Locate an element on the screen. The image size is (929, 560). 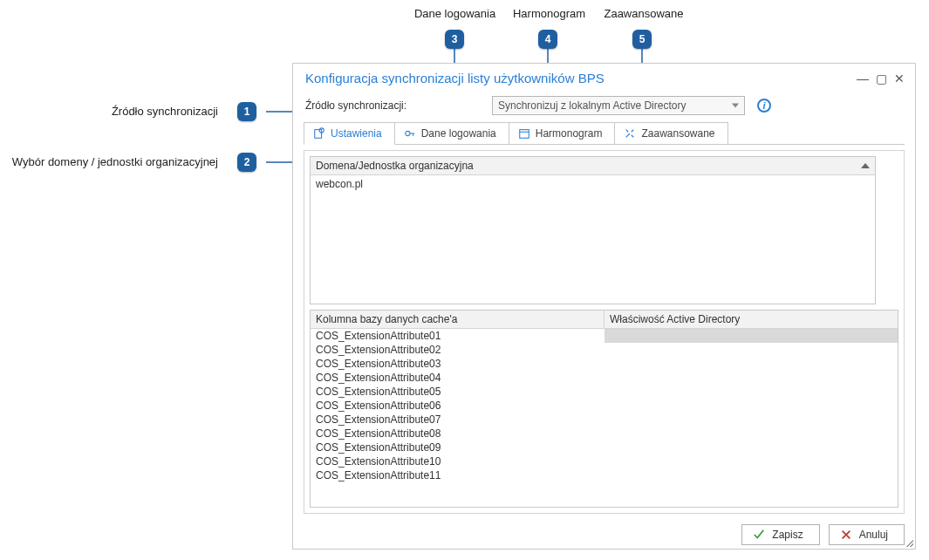
callout-5-badge: 5 is located at coordinates (642, 39).